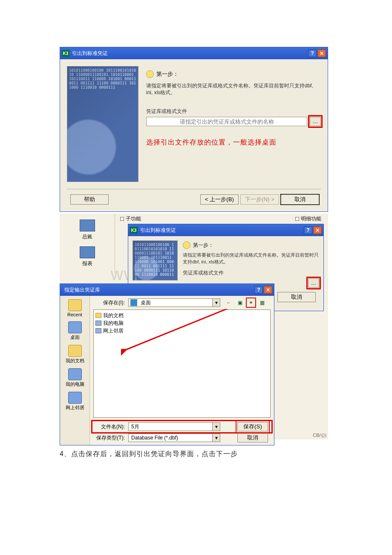  I want to click on next-button: 下一步(N) >, so click(260, 199).